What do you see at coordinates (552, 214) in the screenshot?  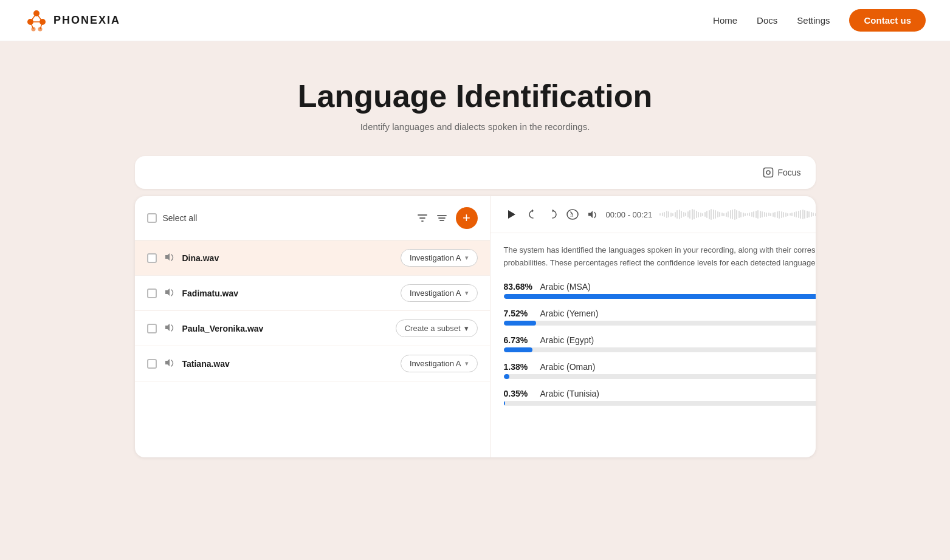 I see `forward-button` at bounding box center [552, 214].